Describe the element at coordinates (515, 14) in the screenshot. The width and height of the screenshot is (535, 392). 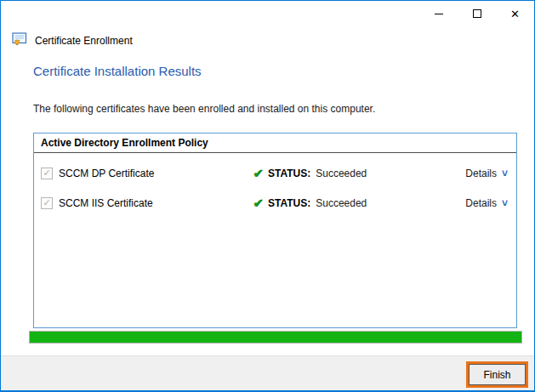
I see `close-icon: ✕` at that location.